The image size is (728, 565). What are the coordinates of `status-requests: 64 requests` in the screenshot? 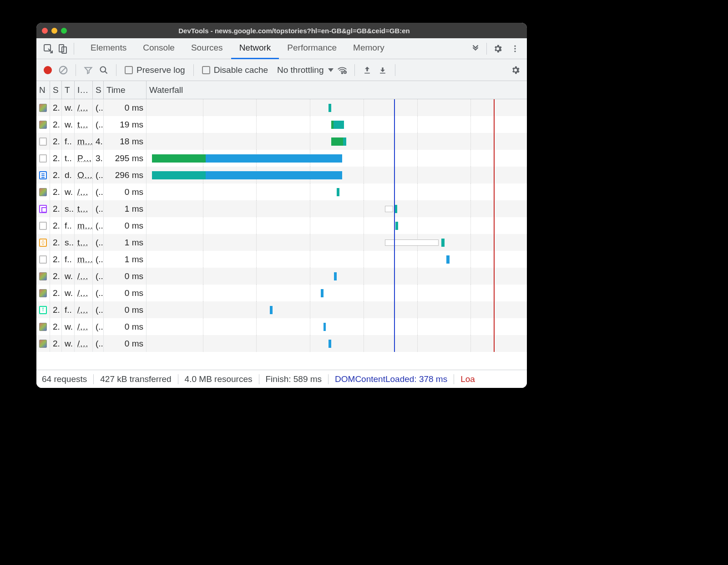 It's located at (65, 379).